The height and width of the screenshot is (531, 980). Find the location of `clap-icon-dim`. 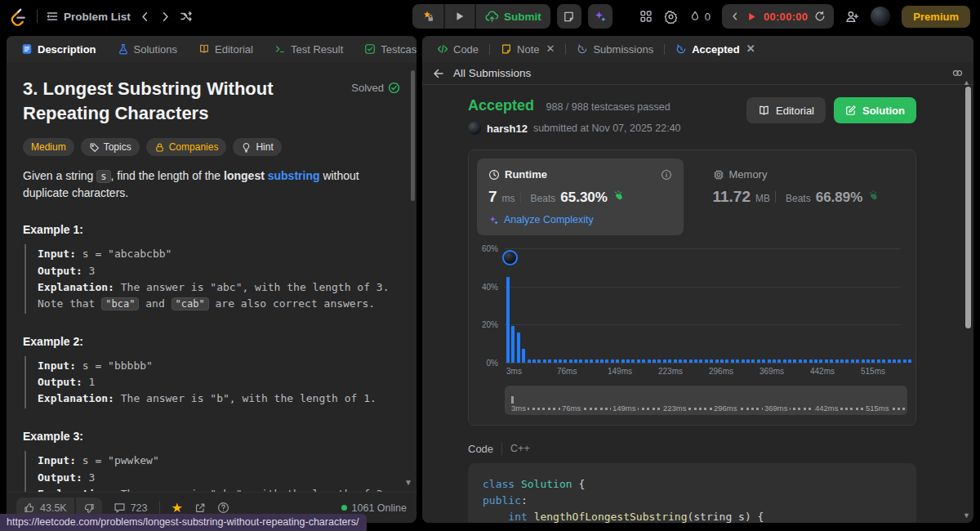

clap-icon-dim is located at coordinates (873, 196).